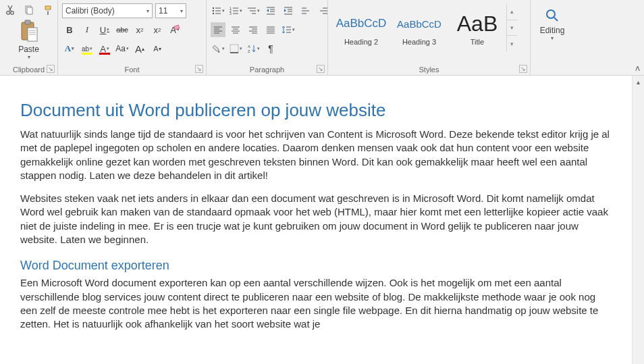  I want to click on highlight-color-swatch, so click(87, 54).